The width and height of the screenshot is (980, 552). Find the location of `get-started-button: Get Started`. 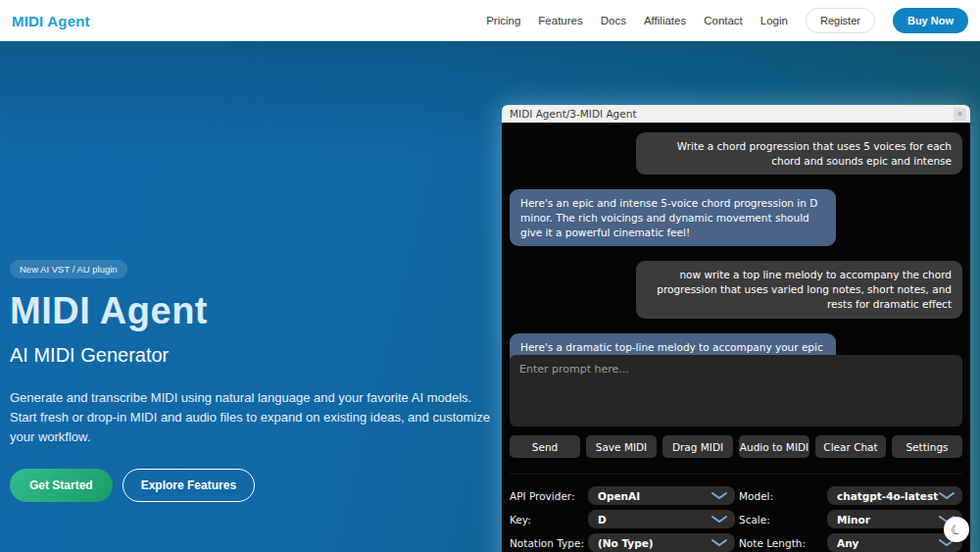

get-started-button: Get Started is located at coordinates (61, 485).